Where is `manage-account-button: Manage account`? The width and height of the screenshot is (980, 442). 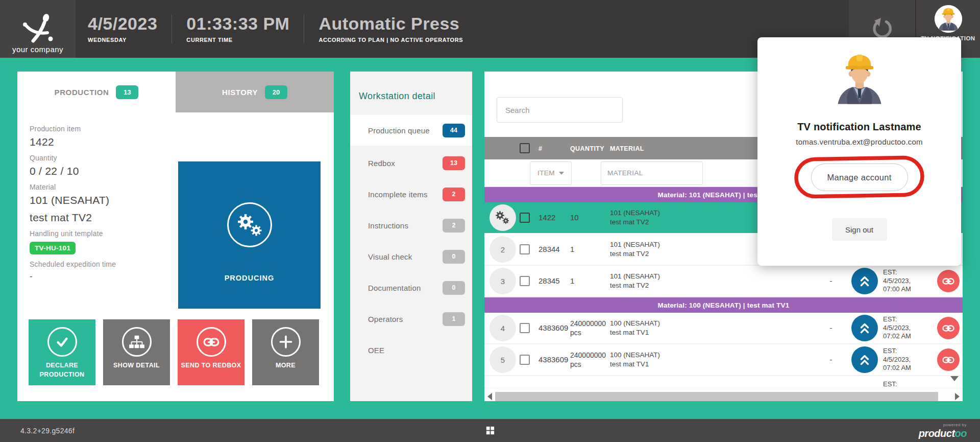 manage-account-button: Manage account is located at coordinates (860, 177).